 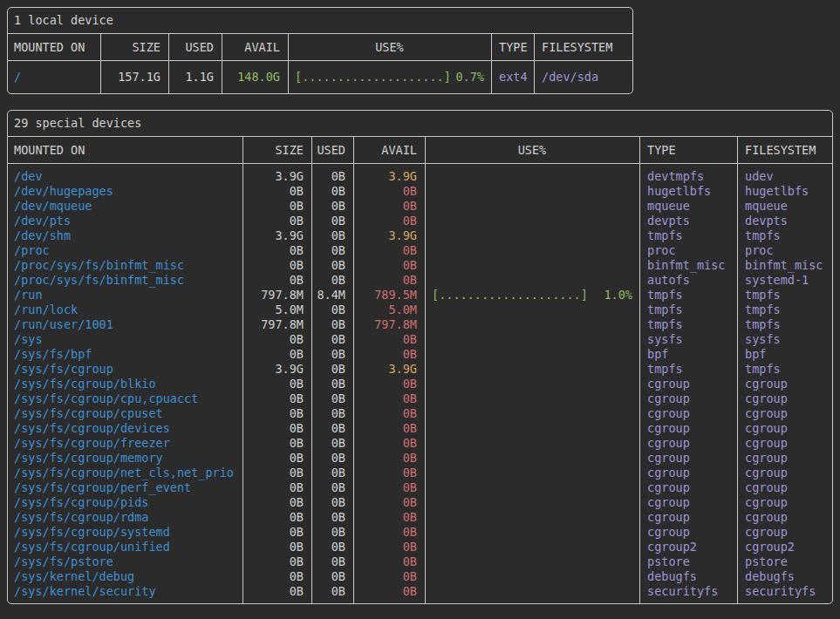 I want to click on type-cell: binfmt_misc, so click(x=688, y=265).